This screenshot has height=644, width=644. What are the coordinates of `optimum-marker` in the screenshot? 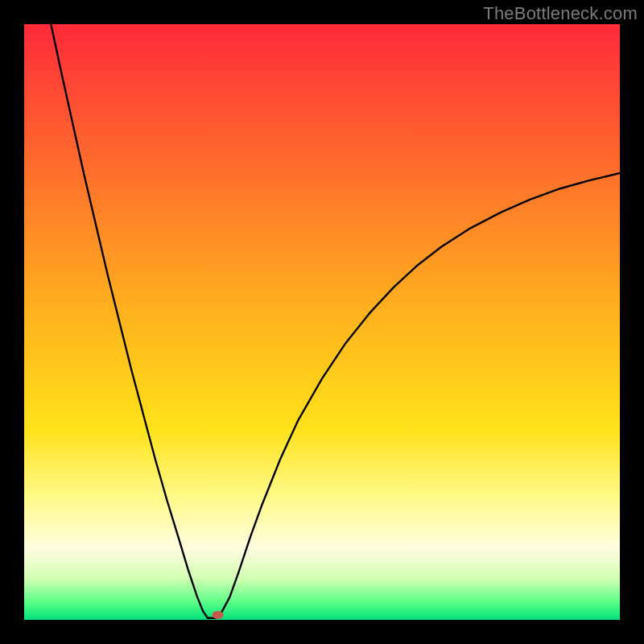 It's located at (218, 615).